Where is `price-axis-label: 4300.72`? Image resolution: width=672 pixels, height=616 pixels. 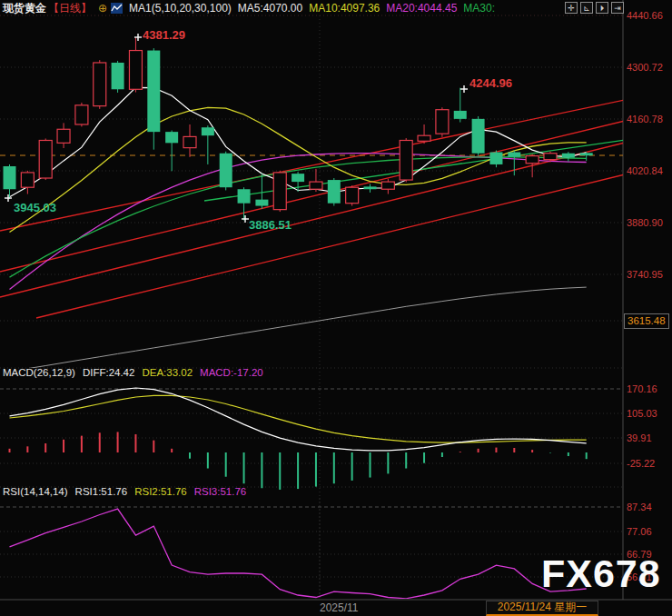 price-axis-label: 4300.72 is located at coordinates (649, 67).